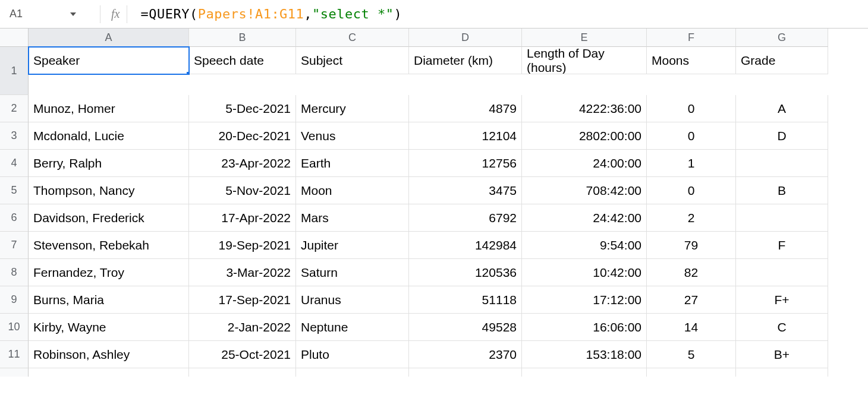 Image resolution: width=868 pixels, height=398 pixels. I want to click on cell-B11: 25-Oct-2021, so click(243, 355).